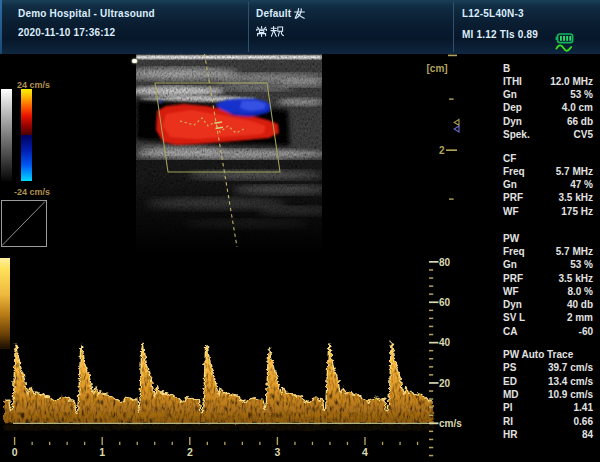 The width and height of the screenshot is (600, 462). Describe the element at coordinates (445, 302) in the screenshot. I see `svg-text: 60` at that location.